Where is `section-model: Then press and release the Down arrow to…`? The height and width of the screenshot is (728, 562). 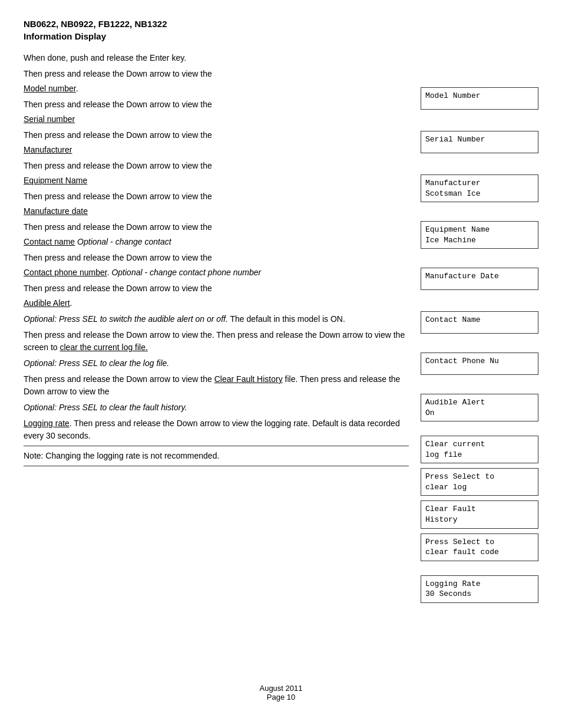 section-model: Then press and release the Down arrow to… is located at coordinates (216, 81).